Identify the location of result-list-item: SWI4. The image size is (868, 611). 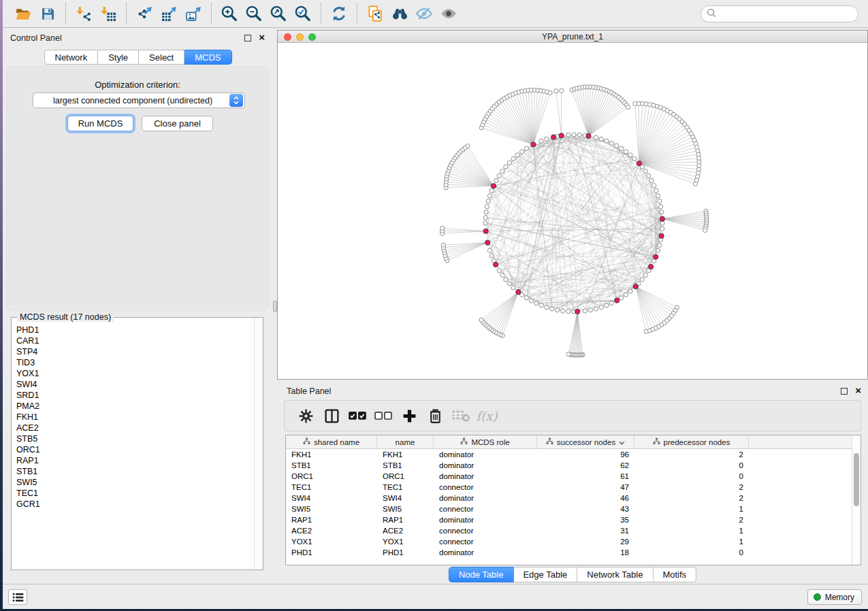
(135, 384).